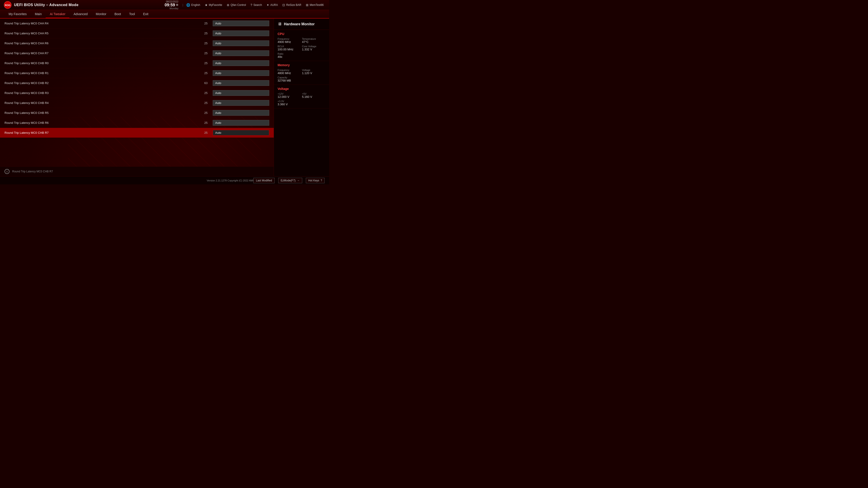 This screenshot has width=868, height=488. Describe the element at coordinates (289, 97) in the screenshot. I see `v12-value: 12.000 V` at that location.